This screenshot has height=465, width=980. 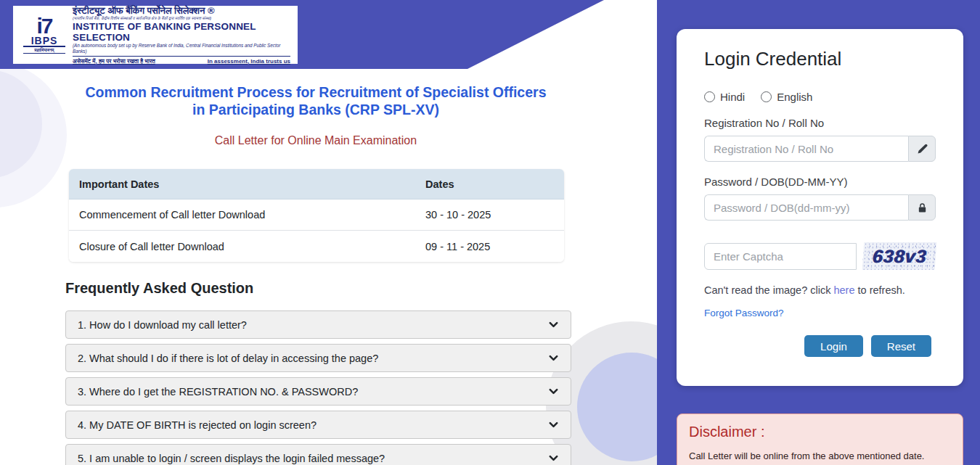 What do you see at coordinates (247, 215) in the screenshot?
I see `row-commencement-label: Commencement of Call letter Download` at bounding box center [247, 215].